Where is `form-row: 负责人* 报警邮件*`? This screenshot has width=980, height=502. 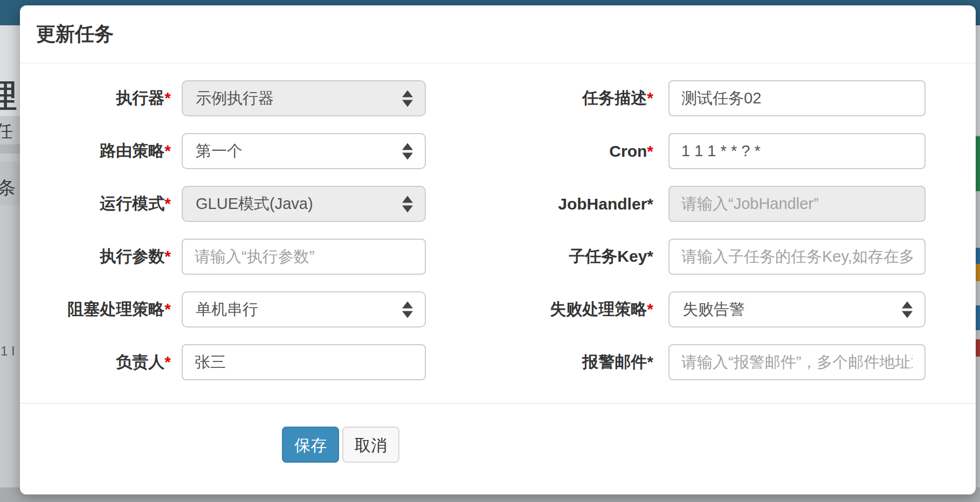 form-row: 负责人* 报警邮件* is located at coordinates (498, 362).